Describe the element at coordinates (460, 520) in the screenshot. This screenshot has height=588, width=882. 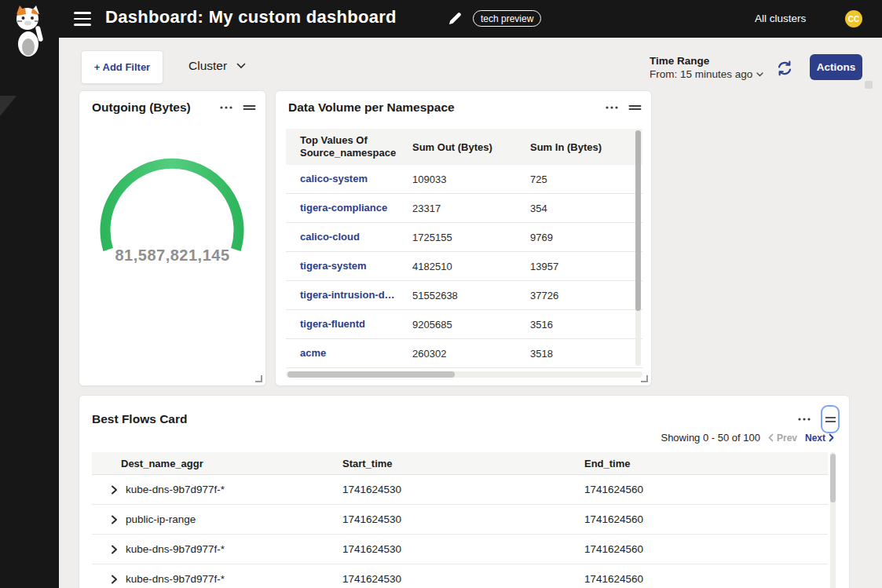
I see `table-row: public-ip-range 1741624530 1741624560` at that location.